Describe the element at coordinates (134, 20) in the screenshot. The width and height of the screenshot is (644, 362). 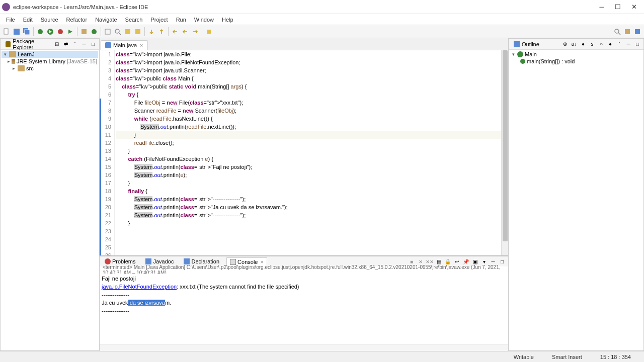
I see `menu-search: Search` at that location.